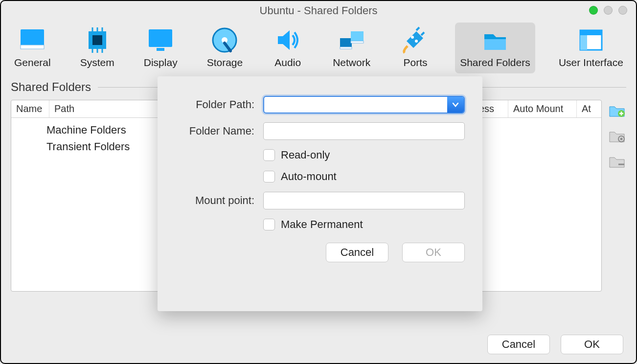 The image size is (637, 364). I want to click on port-icon, so click(415, 40).